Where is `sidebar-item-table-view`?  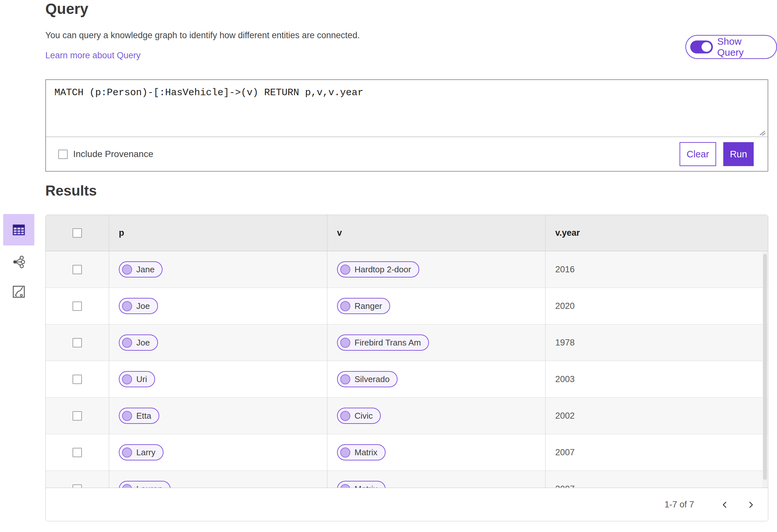 sidebar-item-table-view is located at coordinates (19, 230).